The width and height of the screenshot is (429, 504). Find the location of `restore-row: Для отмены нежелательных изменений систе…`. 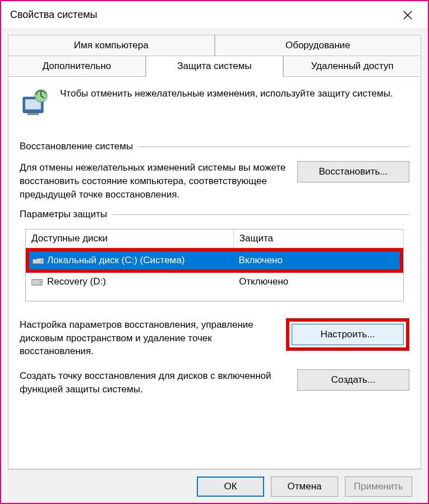

restore-row: Для отмены нежелательных изменений систе… is located at coordinates (214, 181).